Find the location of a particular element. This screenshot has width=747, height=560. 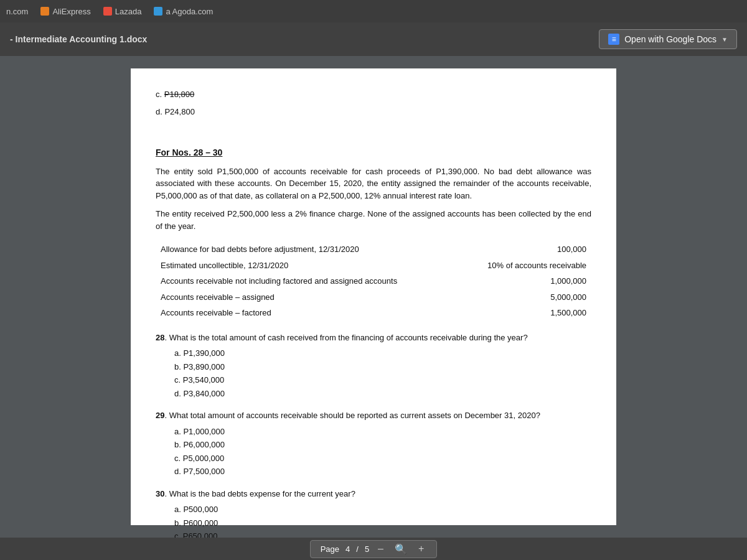

document-title: - Intermediate Accounting 1.docx is located at coordinates (78, 39).